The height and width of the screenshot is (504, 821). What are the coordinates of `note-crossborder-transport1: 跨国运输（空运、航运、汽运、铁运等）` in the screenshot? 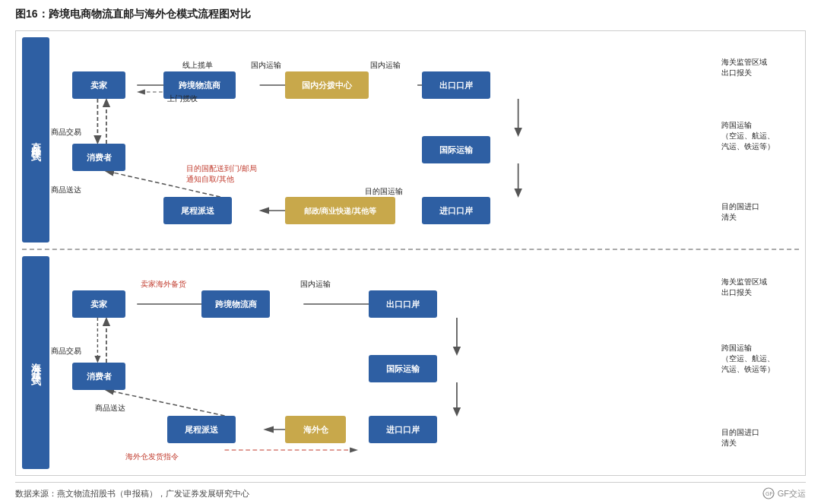 It's located at (760, 136).